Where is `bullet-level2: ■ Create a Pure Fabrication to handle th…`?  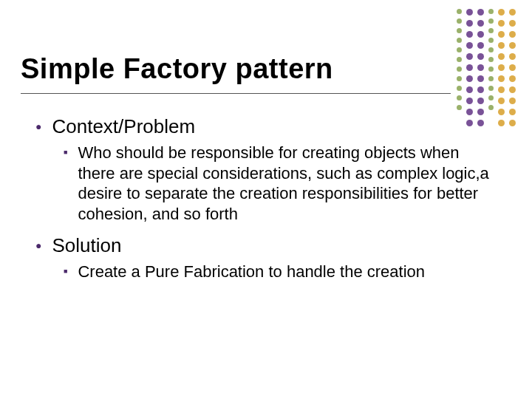
bullet-level2: ■ Create a Pure Fabrication to handle th… is located at coordinates (287, 272).